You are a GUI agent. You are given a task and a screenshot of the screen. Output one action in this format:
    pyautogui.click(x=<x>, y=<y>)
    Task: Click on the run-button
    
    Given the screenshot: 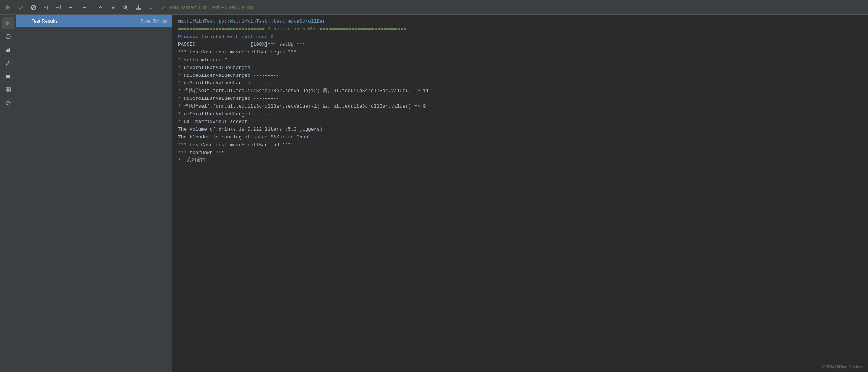 What is the action you would take?
    pyautogui.click(x=8, y=7)
    